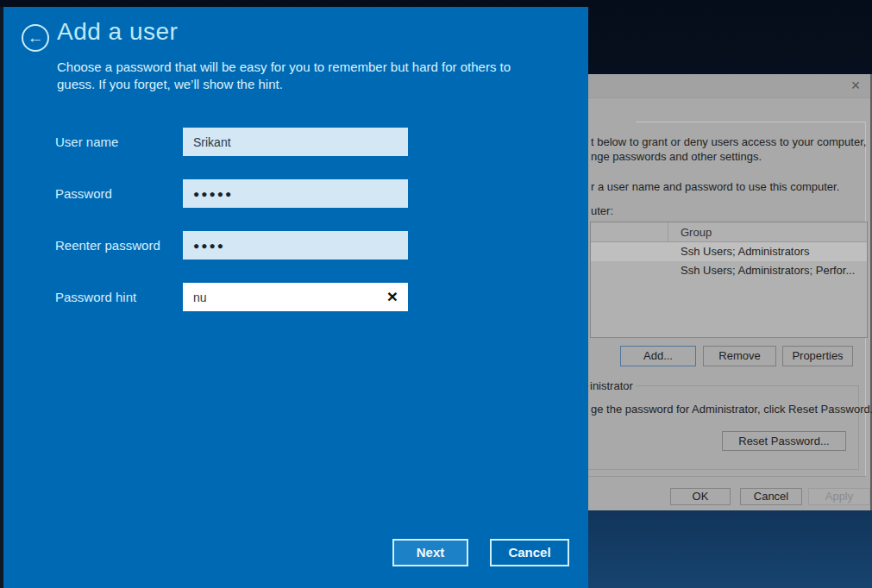 This screenshot has height=588, width=872. I want to click on reenter-password-field-box, so click(295, 245).